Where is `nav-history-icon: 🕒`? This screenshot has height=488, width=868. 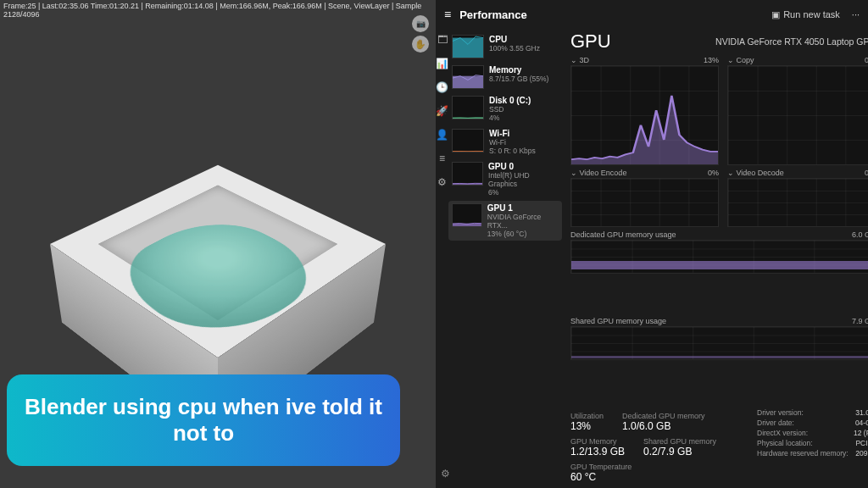
nav-history-icon: 🕒 is located at coordinates (442, 87).